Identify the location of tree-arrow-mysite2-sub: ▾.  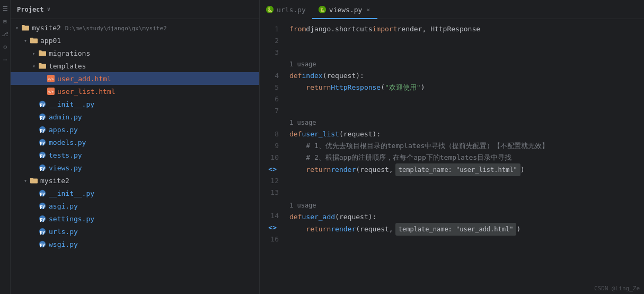
(25, 180).